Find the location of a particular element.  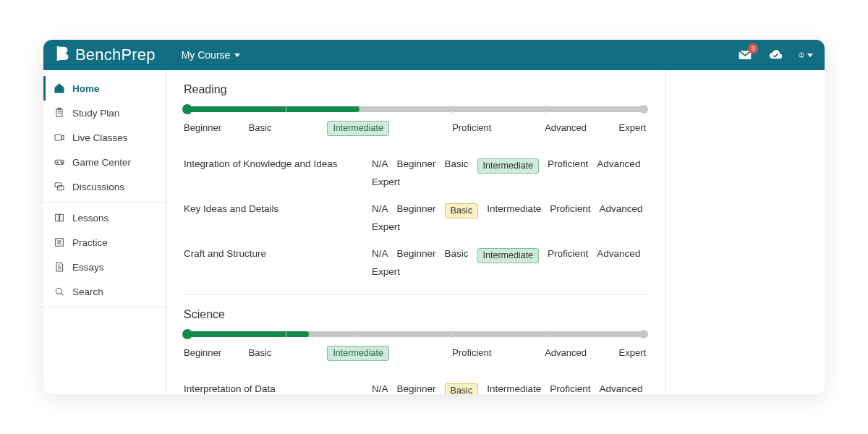

messages-button: 3 is located at coordinates (745, 55).